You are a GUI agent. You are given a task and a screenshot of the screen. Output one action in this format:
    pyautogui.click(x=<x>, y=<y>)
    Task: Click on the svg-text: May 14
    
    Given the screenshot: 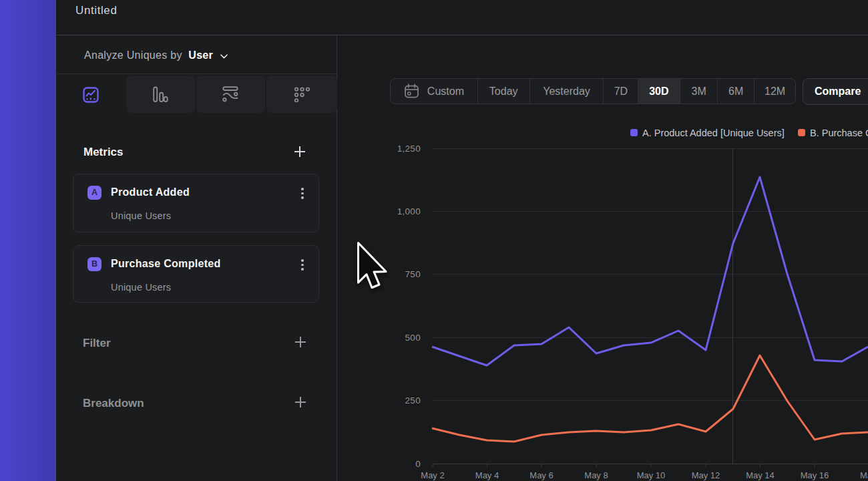 What is the action you would take?
    pyautogui.click(x=760, y=476)
    